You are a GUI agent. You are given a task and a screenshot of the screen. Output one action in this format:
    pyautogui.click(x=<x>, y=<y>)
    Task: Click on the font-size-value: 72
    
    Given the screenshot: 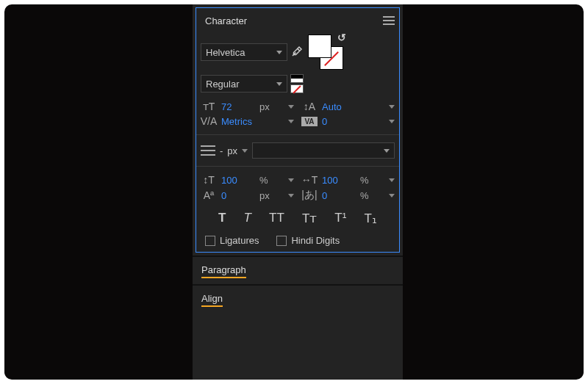 What is the action you would take?
    pyautogui.click(x=238, y=107)
    